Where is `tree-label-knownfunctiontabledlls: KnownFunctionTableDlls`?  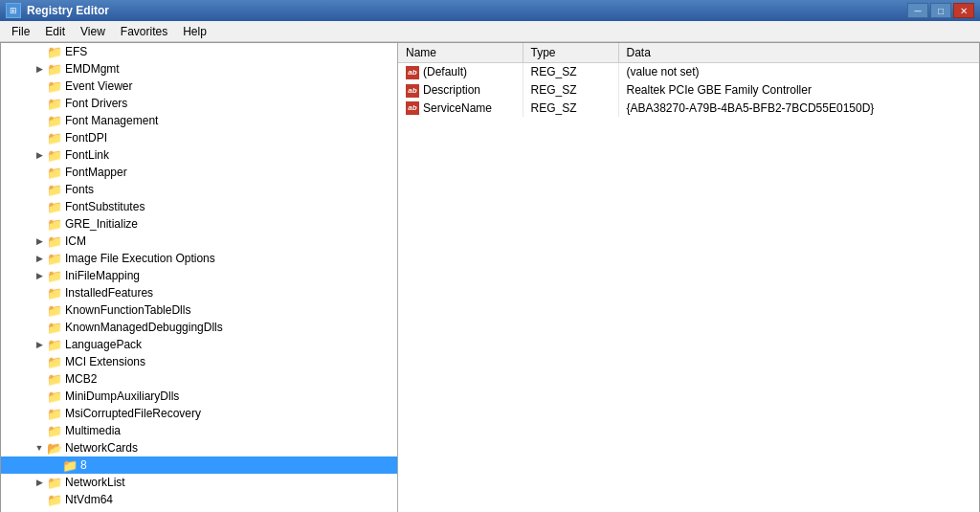
tree-label-knownfunctiontabledlls: KnownFunctionTableDlls is located at coordinates (128, 310).